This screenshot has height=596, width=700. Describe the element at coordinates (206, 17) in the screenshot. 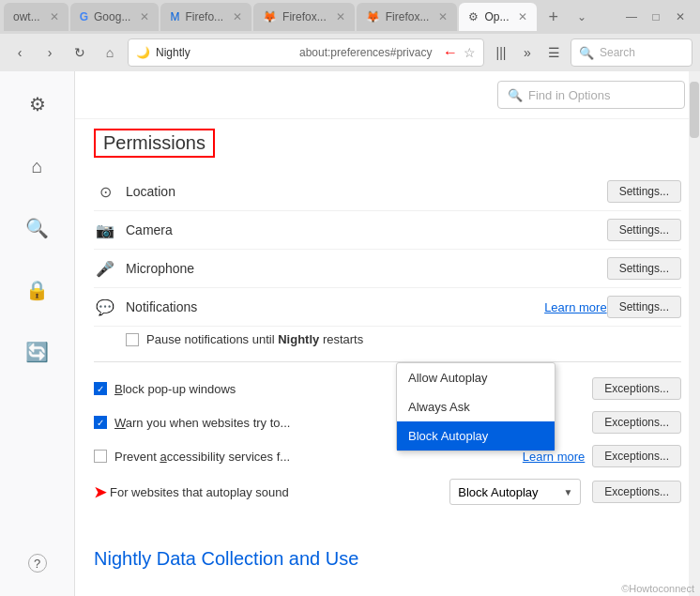

I see `tab-firefox1: M Firefo... ✕` at that location.